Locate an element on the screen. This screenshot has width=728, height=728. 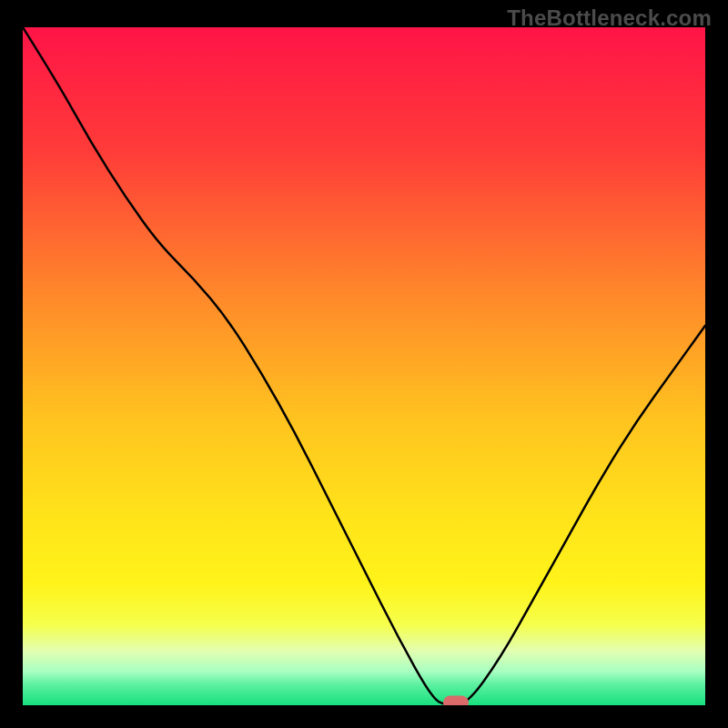
watermark-label: TheBottleneck.com is located at coordinates (610, 18).